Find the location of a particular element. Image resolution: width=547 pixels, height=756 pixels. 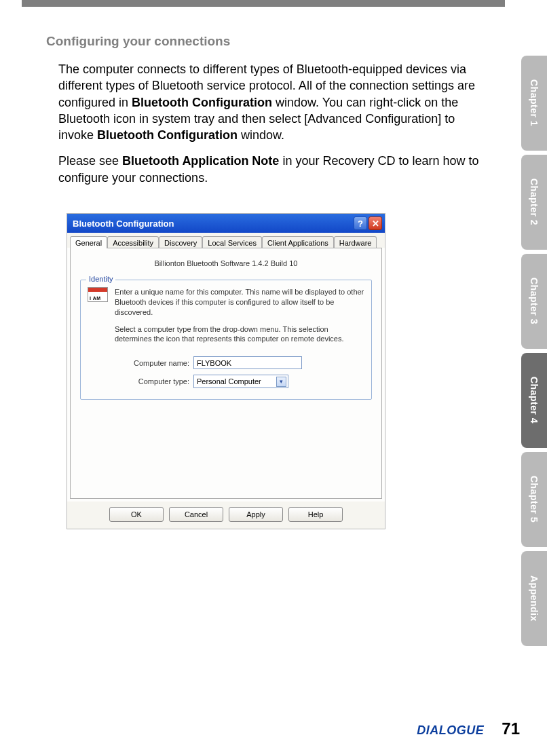

sidebar-label: Chapter 4 is located at coordinates (534, 400).